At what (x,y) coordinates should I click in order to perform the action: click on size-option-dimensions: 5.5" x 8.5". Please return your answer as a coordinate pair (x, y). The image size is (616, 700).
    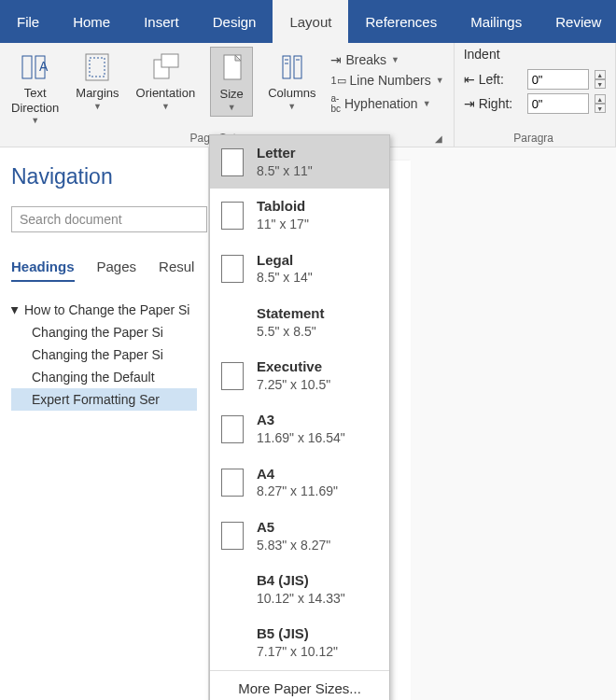
    Looking at the image, I should click on (291, 332).